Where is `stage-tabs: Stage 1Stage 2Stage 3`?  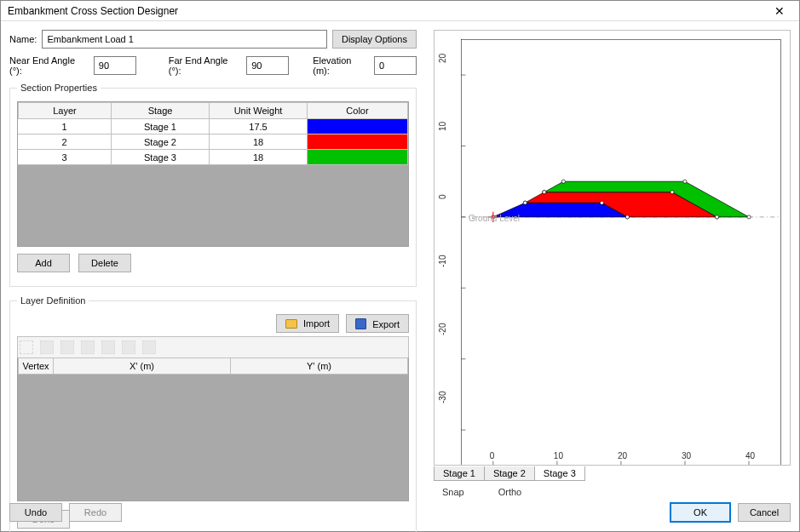
stage-tabs: Stage 1Stage 2Stage 3 is located at coordinates (612, 475).